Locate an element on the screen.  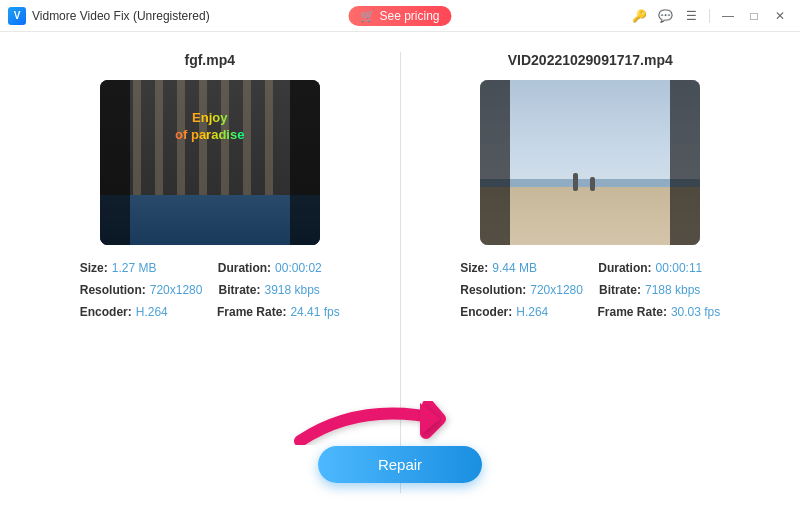
key-button: 🔑 is located at coordinates (639, 16).